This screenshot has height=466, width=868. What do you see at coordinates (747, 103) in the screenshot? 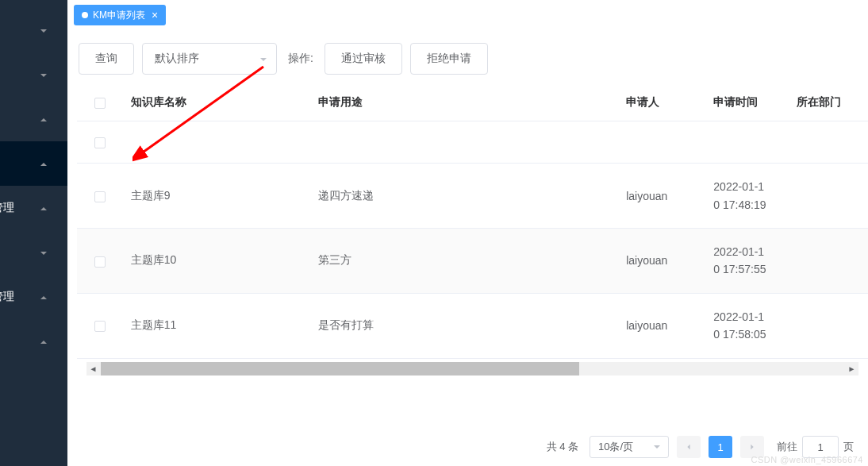
I see `header-time: 申请时间` at bounding box center [747, 103].